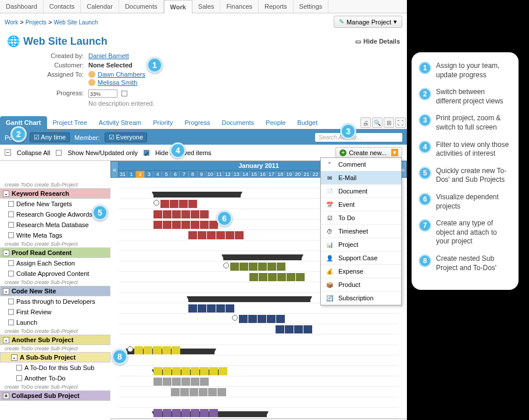  I want to click on task-group: -Keyword Research, so click(55, 193).